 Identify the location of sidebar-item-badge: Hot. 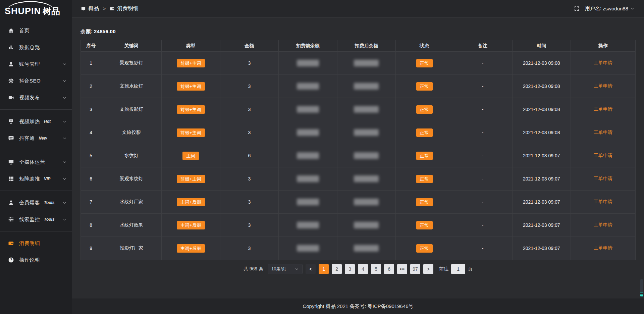
(47, 121).